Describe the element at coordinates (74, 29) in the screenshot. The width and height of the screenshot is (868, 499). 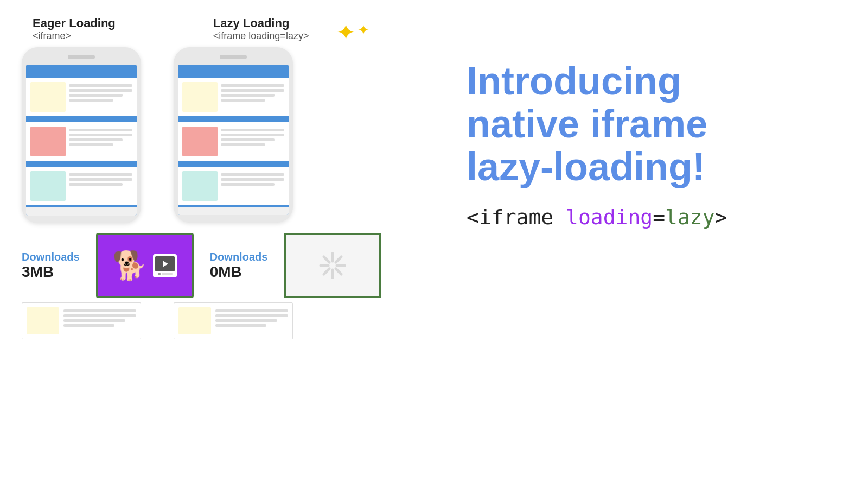
I see `eager-label: Eager Loading <iframe>` at that location.